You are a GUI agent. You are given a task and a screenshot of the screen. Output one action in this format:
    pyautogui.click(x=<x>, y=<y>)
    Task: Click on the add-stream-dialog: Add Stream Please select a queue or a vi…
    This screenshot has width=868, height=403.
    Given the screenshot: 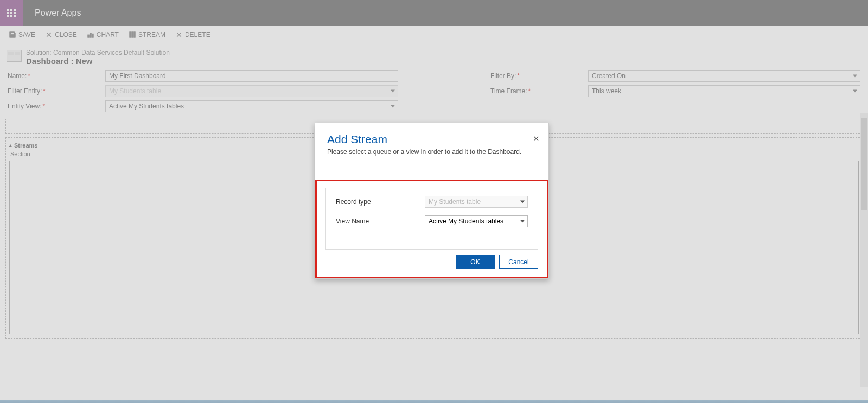 What is the action you would take?
    pyautogui.click(x=432, y=201)
    